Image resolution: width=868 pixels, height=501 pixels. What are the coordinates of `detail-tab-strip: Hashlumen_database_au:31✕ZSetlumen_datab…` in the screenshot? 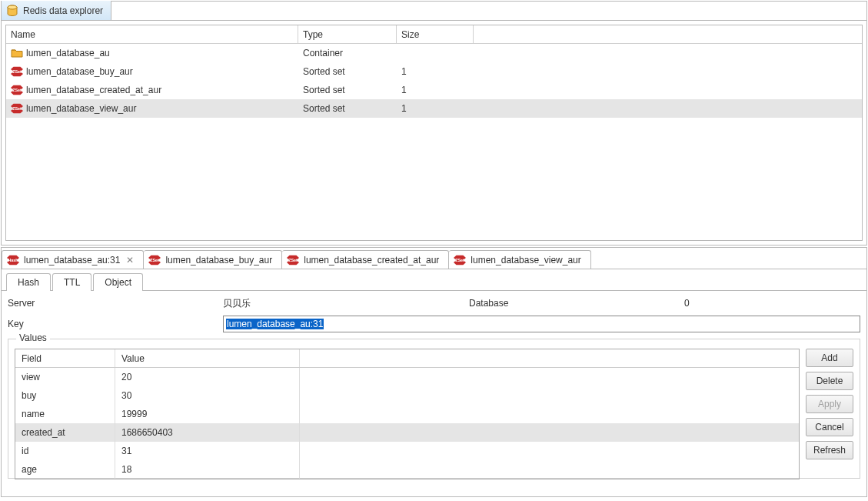 It's located at (434, 259).